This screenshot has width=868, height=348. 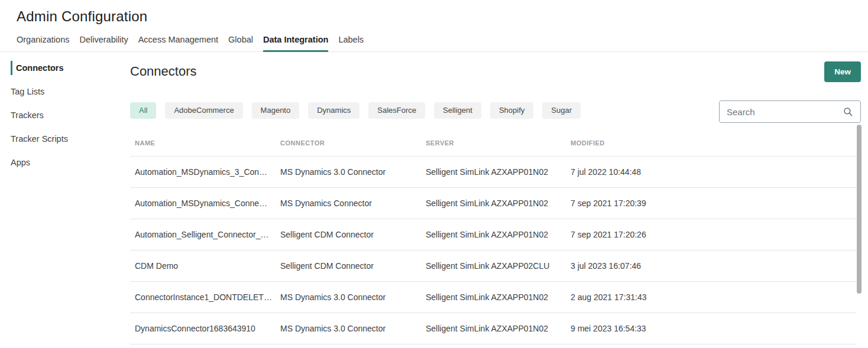 I want to click on sidebar-item-label: Apps, so click(x=20, y=162).